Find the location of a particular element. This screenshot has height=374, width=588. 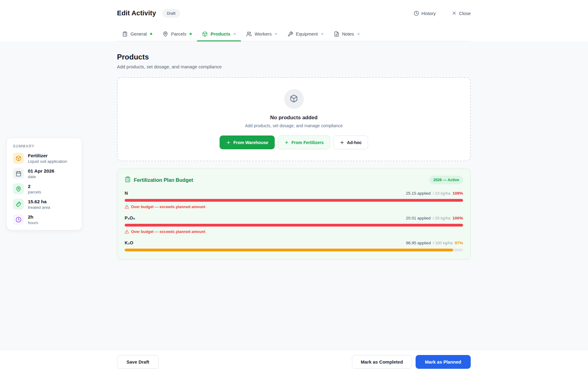

close-label: Close is located at coordinates (465, 13).